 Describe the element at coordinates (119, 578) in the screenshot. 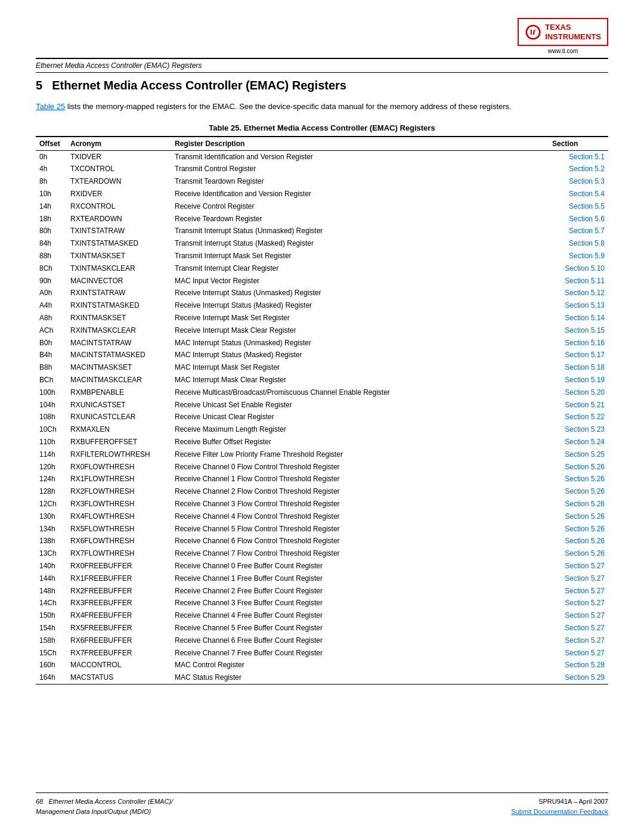

I see `cell-acronym: RX1FREEBUFFER` at that location.